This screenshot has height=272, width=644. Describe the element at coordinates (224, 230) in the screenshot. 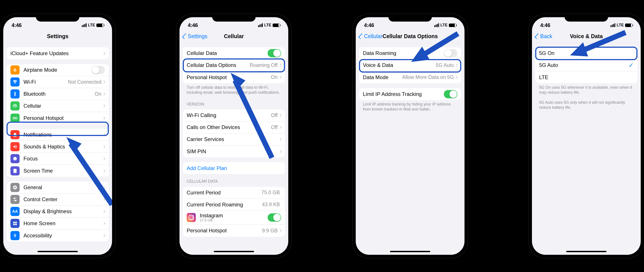

I see `row-label: Personal Hotspot` at that location.